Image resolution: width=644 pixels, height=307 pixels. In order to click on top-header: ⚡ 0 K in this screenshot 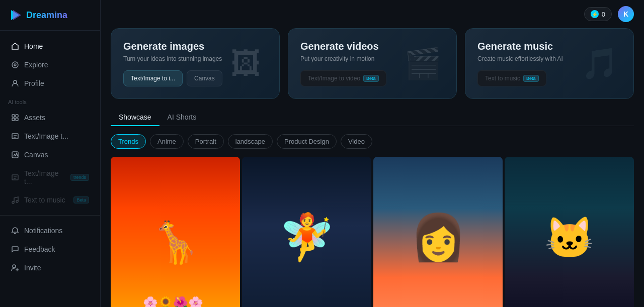, I will do `click(372, 14)`.